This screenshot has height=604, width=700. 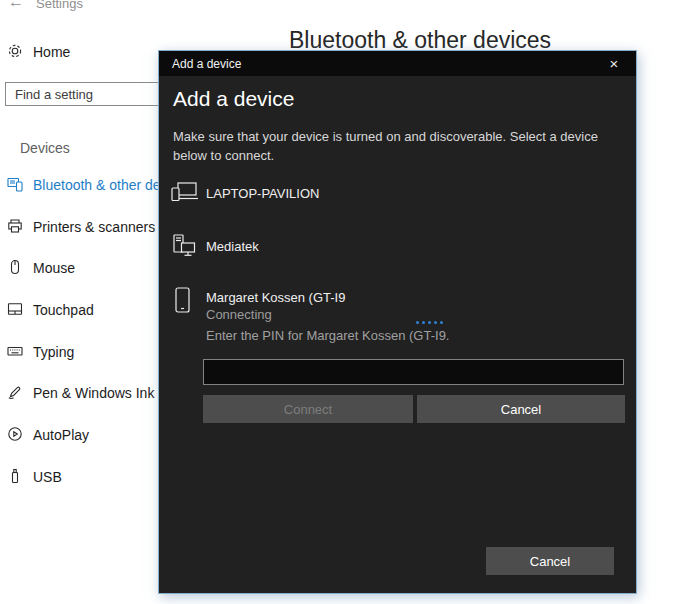 What do you see at coordinates (15, 351) in the screenshot?
I see `keyboard-icon` at bounding box center [15, 351].